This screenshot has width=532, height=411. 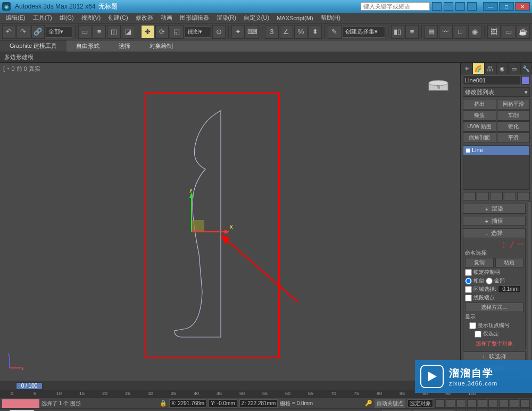 I want to click on mod-extrude: 挤出, so click(x=480, y=104).